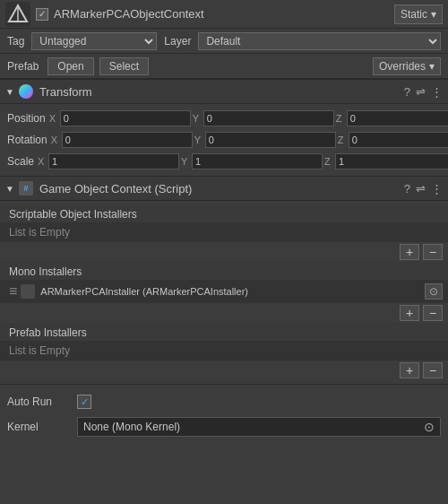 This screenshot has width=448, height=504. I want to click on script-section-header: ▼ # Game Object Context (Script) ? ⇌ ⋮, so click(224, 188).